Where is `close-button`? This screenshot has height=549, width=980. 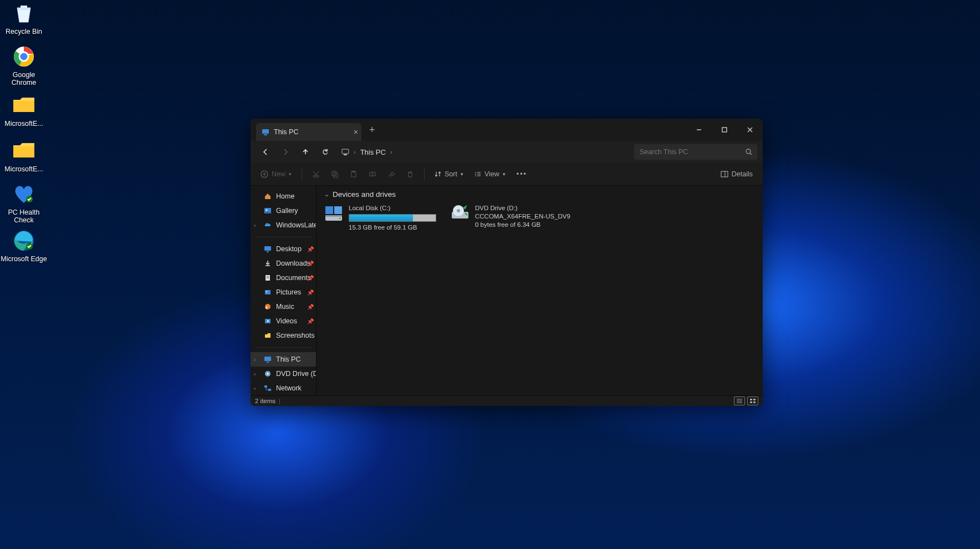 close-button is located at coordinates (750, 130).